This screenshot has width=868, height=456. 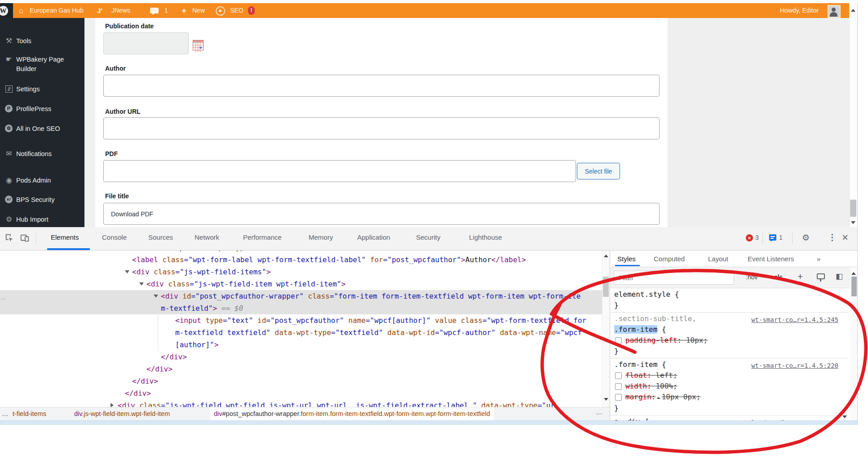 I want to click on file-title-input, so click(x=381, y=214).